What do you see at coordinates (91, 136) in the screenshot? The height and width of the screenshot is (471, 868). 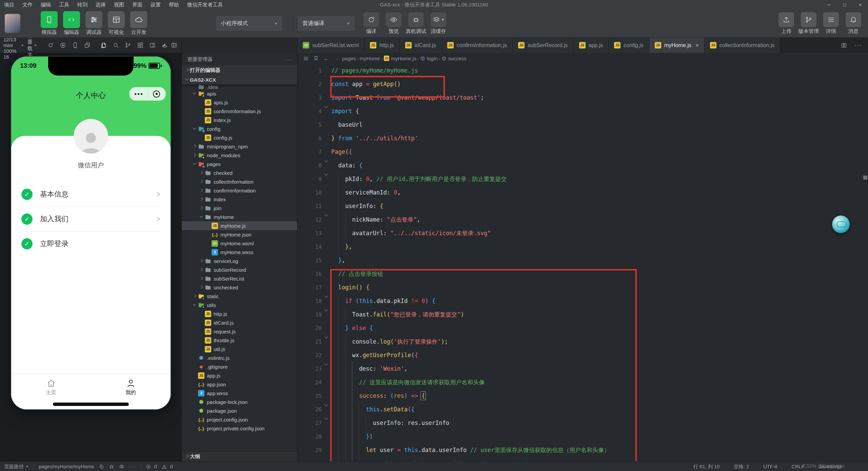 I see `miniapp-avatar` at bounding box center [91, 136].